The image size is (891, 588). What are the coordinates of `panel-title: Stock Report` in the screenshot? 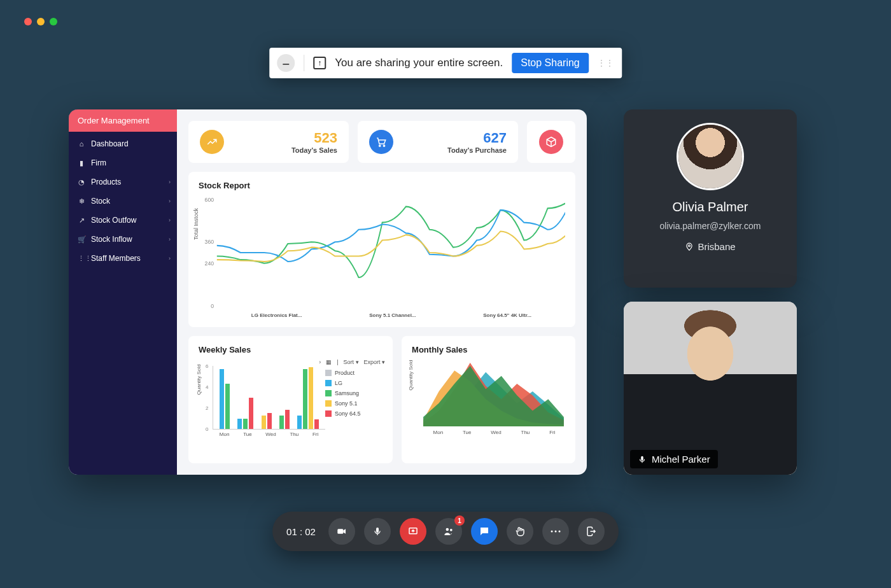 It's located at (382, 186).